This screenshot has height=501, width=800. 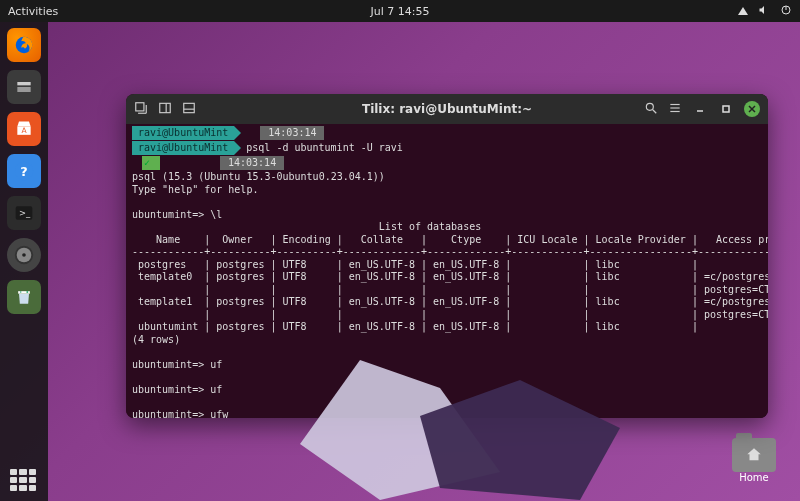 What do you see at coordinates (447, 133) in the screenshot?
I see `prompt-row: ravi@UbuntuMint 14:03:14` at bounding box center [447, 133].